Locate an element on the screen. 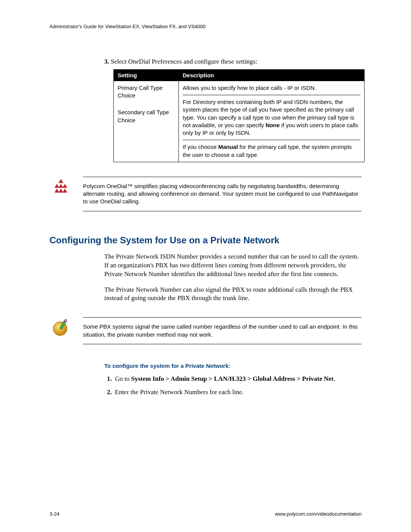 This screenshot has width=411, height=532. info-callout-onedial: Polycom OneDial™ simplifies placing vide… is located at coordinates (206, 194).